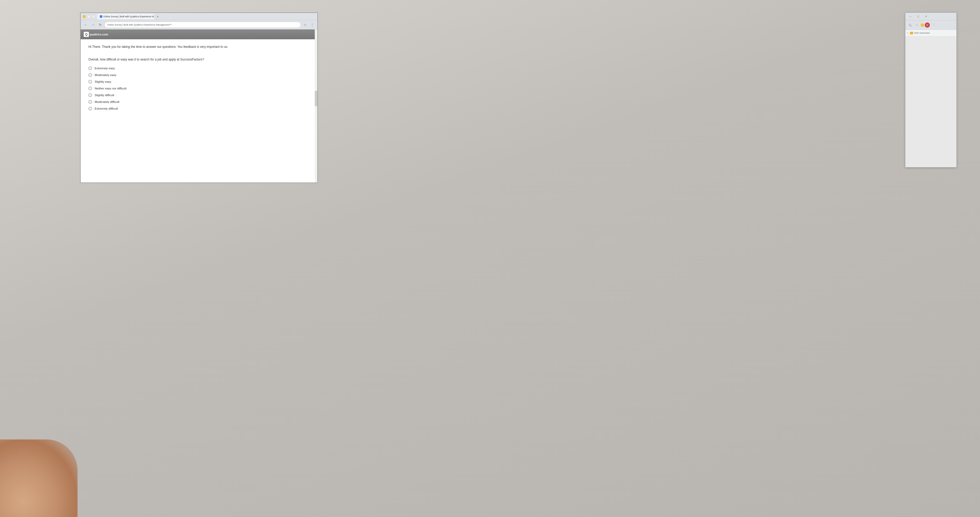  Describe the element at coordinates (86, 34) in the screenshot. I see `logo-q-icon: Q` at that location.